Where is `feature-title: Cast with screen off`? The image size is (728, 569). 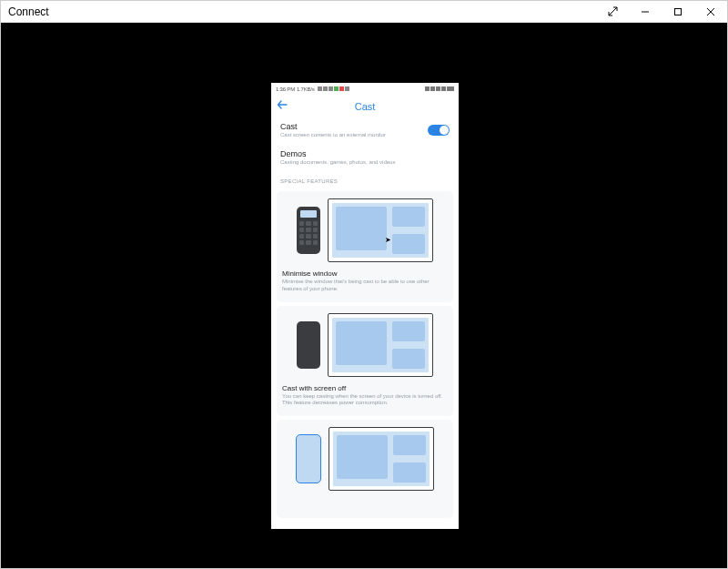
feature-title: Cast with screen off is located at coordinates (365, 388).